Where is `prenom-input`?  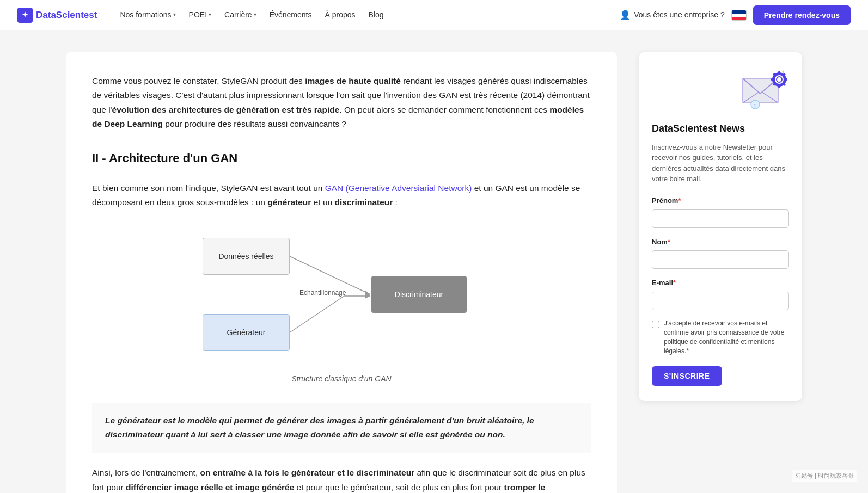 prenom-input is located at coordinates (720, 219).